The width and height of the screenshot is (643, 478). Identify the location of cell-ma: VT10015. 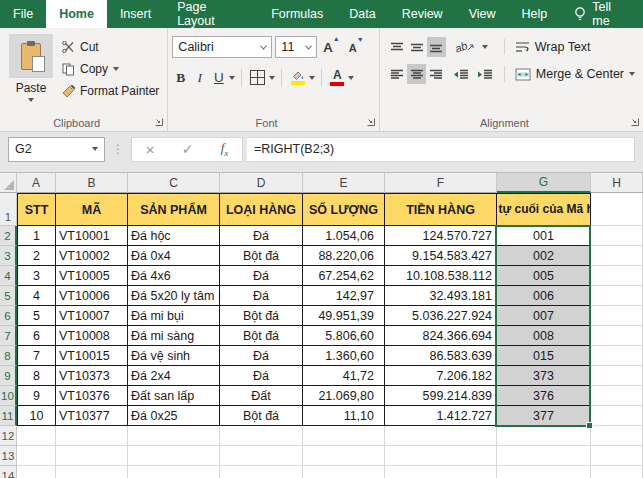
(92, 356).